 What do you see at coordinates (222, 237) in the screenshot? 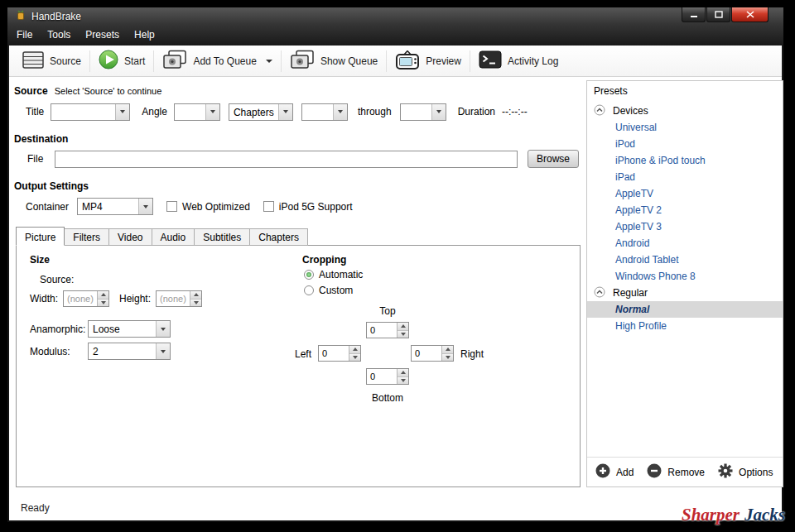
I see `tab-subtitles: Subtitles` at bounding box center [222, 237].